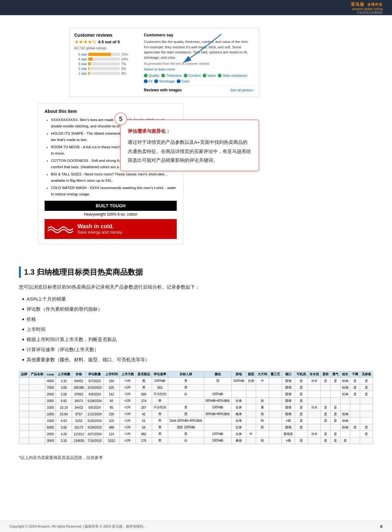 The width and height of the screenshot is (392, 532). What do you see at coordinates (314, 375) in the screenshot?
I see `col-cold: 冷水洗` at bounding box center [314, 375].